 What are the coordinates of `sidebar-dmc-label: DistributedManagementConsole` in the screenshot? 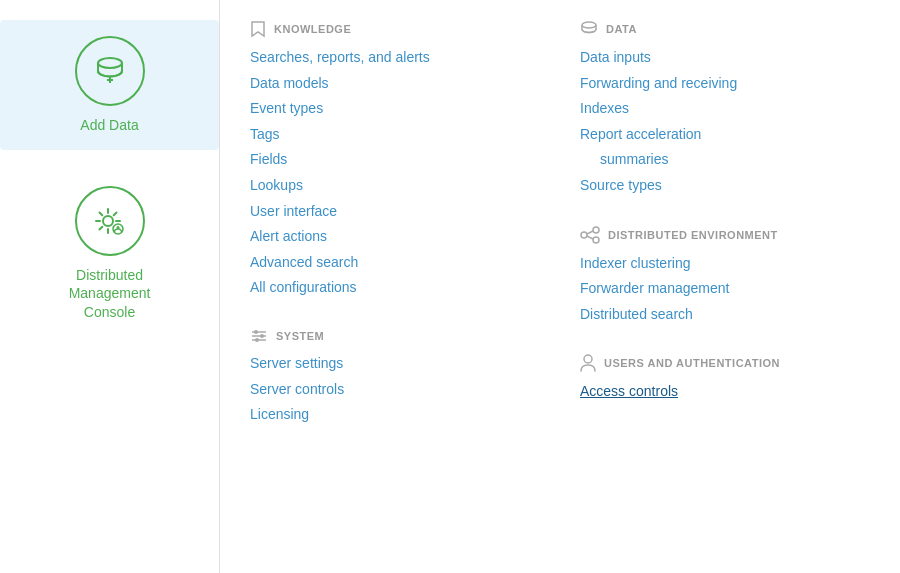 It's located at (110, 294).